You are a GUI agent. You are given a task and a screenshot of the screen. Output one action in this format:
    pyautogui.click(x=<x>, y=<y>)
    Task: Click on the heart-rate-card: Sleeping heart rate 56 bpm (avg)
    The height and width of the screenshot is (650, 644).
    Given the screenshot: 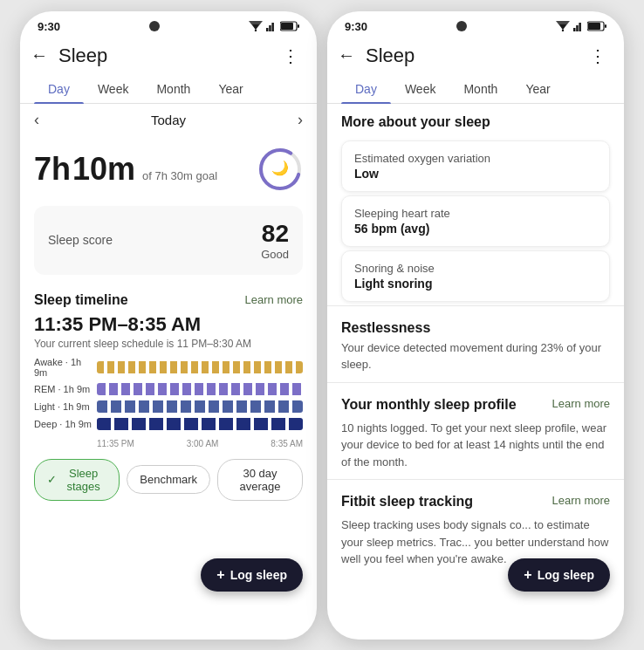 What is the action you would take?
    pyautogui.click(x=476, y=222)
    